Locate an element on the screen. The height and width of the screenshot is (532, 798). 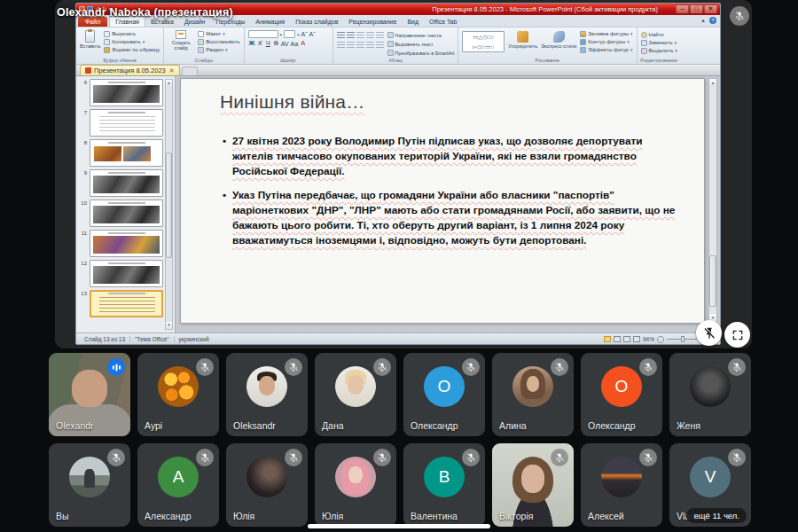
slide-thumbnail: 6 is located at coordinates (121, 92).